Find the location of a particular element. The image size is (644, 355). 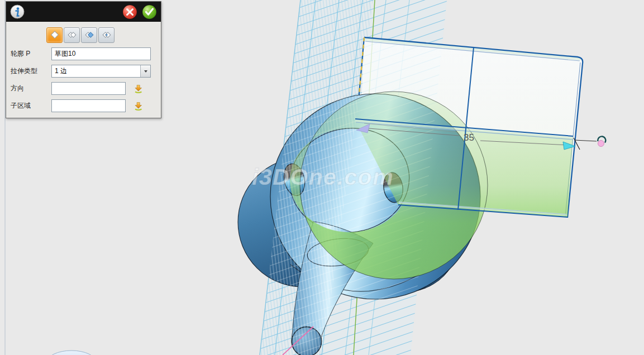

confirm-icon is located at coordinates (150, 12).